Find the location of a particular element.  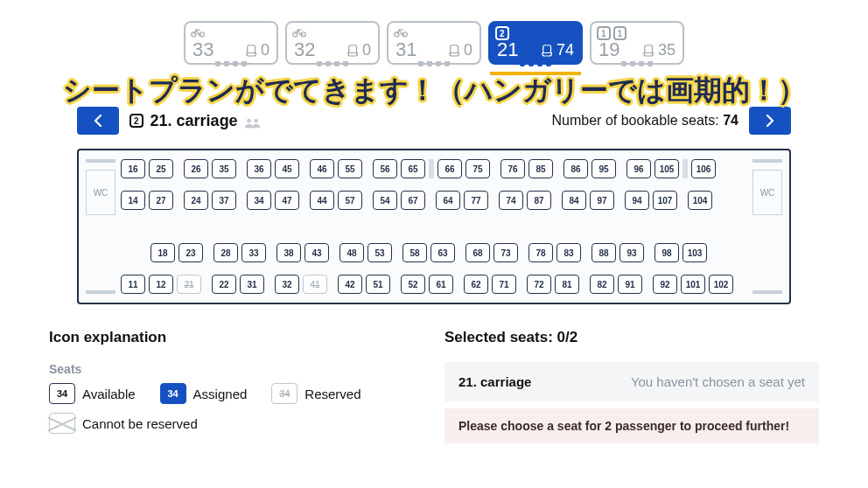

seat: 36 is located at coordinates (259, 169).